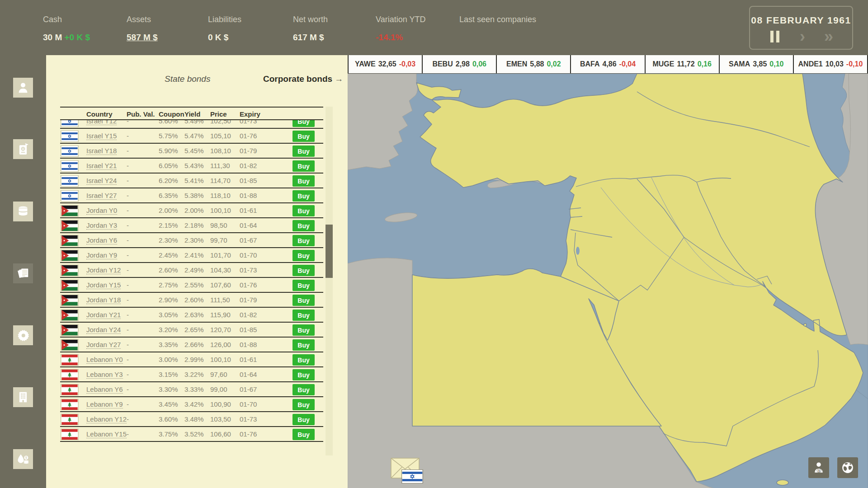 This screenshot has width=868, height=488. I want to click on sidebar-button-person, so click(23, 88).